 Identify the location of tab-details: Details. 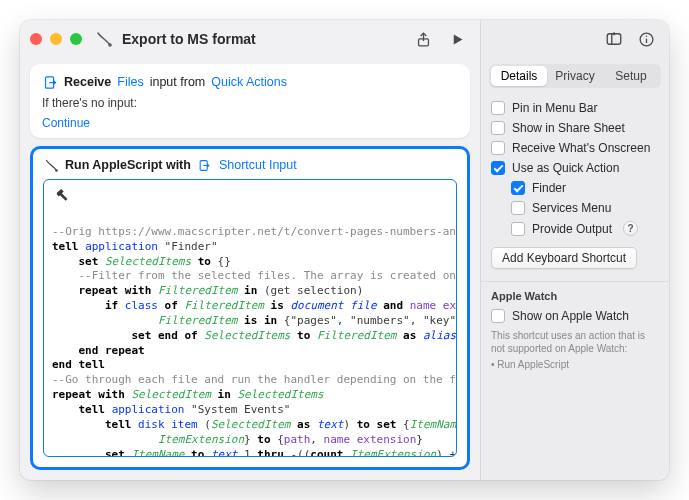
(519, 76).